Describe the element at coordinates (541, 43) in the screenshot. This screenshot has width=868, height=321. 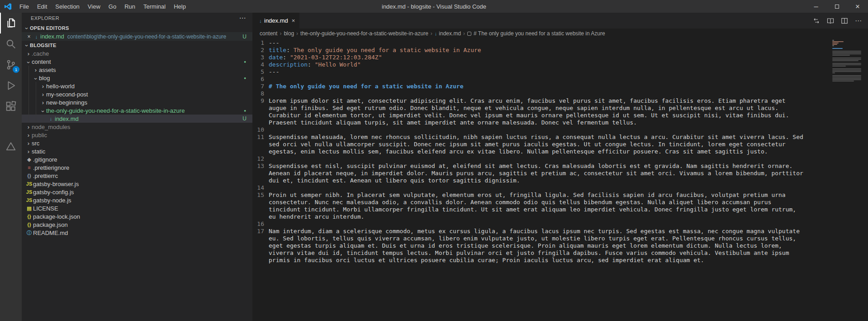
I see `code-line: 1---` at that location.